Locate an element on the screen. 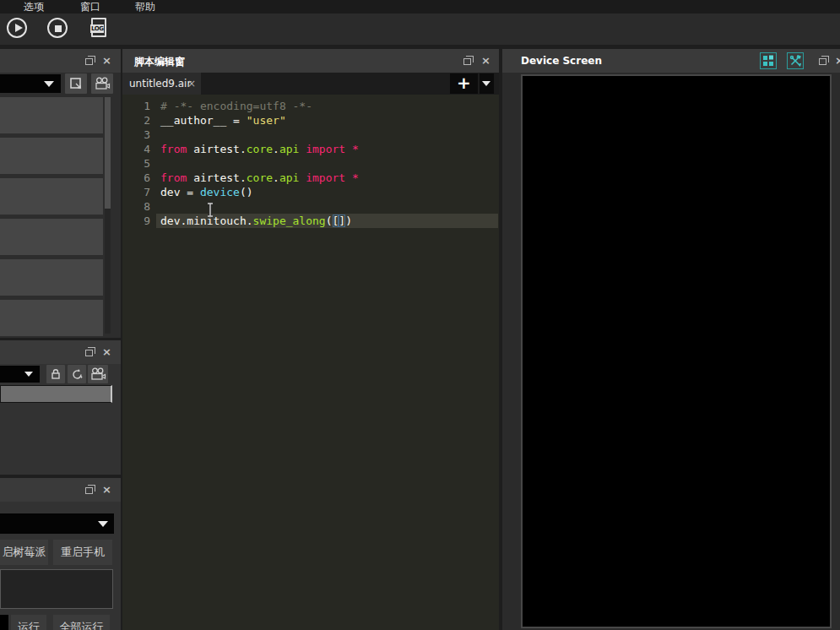 The height and width of the screenshot is (630, 840). line-text: # -*- encoding=utf8 -*- is located at coordinates (236, 106).